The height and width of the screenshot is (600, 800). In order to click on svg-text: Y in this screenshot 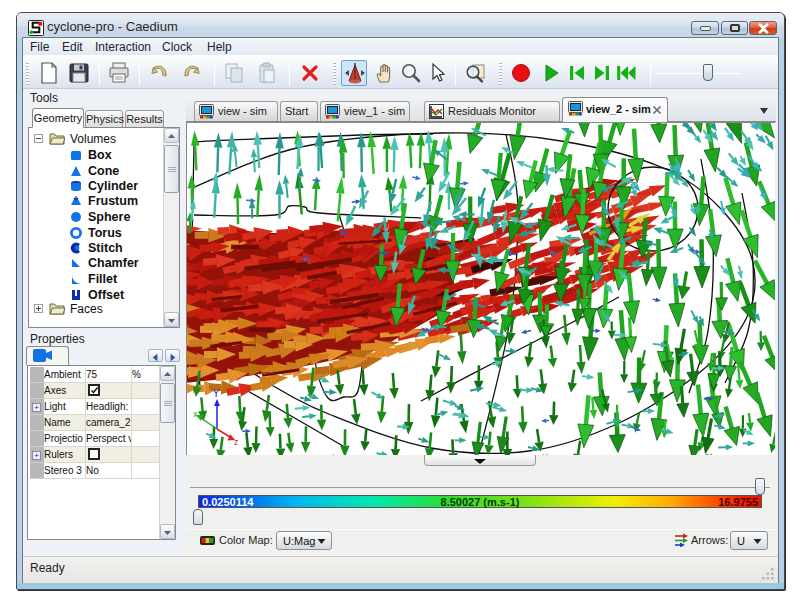, I will do `click(216, 394)`.